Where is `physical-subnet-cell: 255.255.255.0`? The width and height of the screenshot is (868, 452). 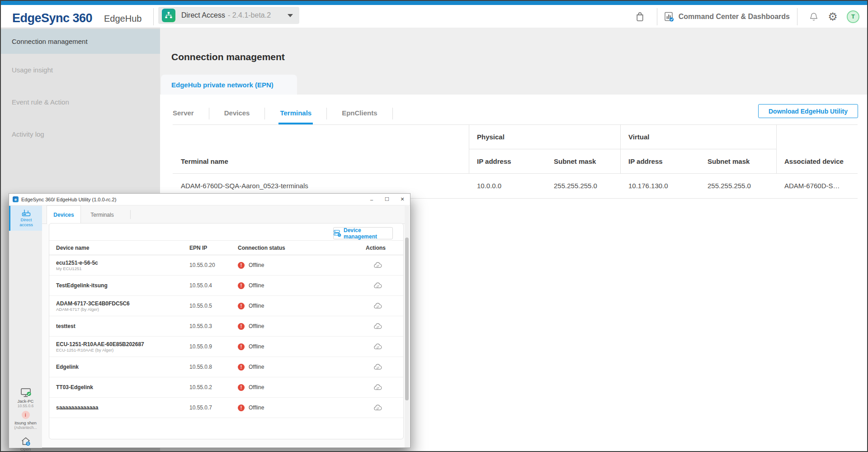
physical-subnet-cell: 255.255.255.0 is located at coordinates (583, 186).